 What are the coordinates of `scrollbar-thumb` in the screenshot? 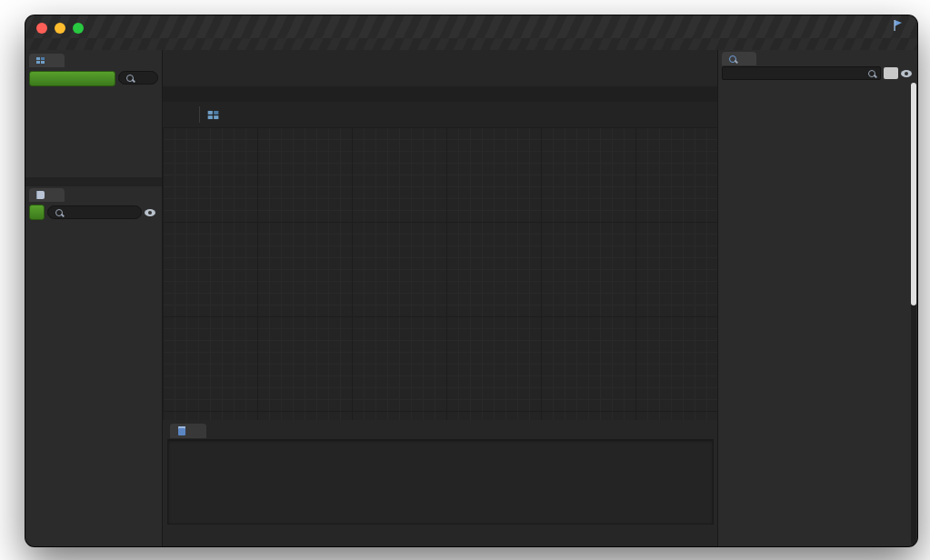 It's located at (914, 195).